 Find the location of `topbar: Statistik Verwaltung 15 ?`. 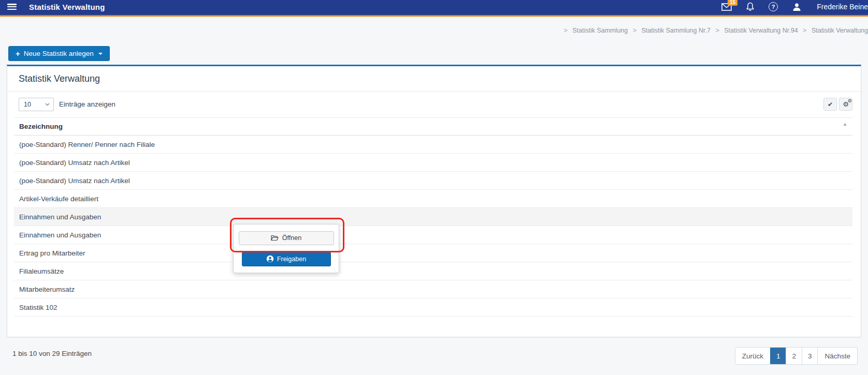

topbar: Statistik Verwaltung 15 ? is located at coordinates (434, 8).